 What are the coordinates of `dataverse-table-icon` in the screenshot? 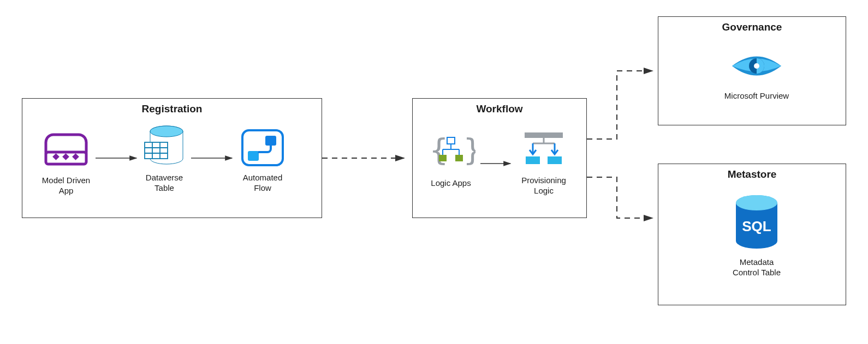 It's located at (164, 148).